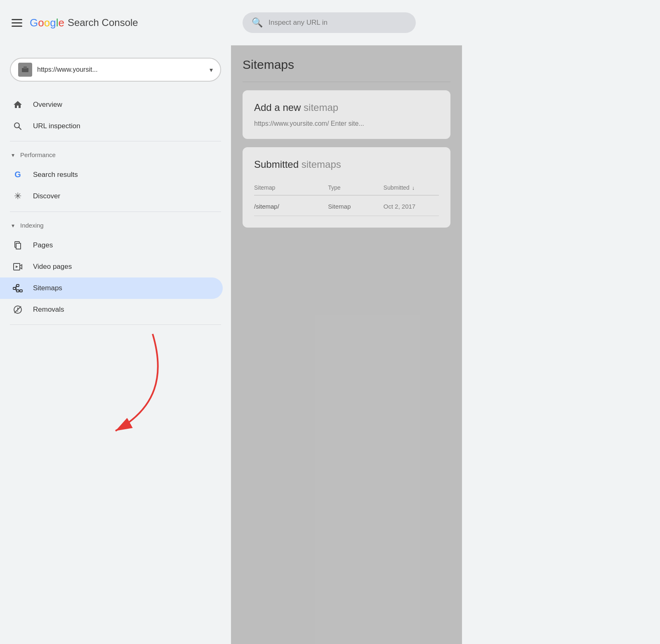 The width and height of the screenshot is (660, 644). What do you see at coordinates (18, 126) in the screenshot?
I see `url-inspection-search-icon` at bounding box center [18, 126].